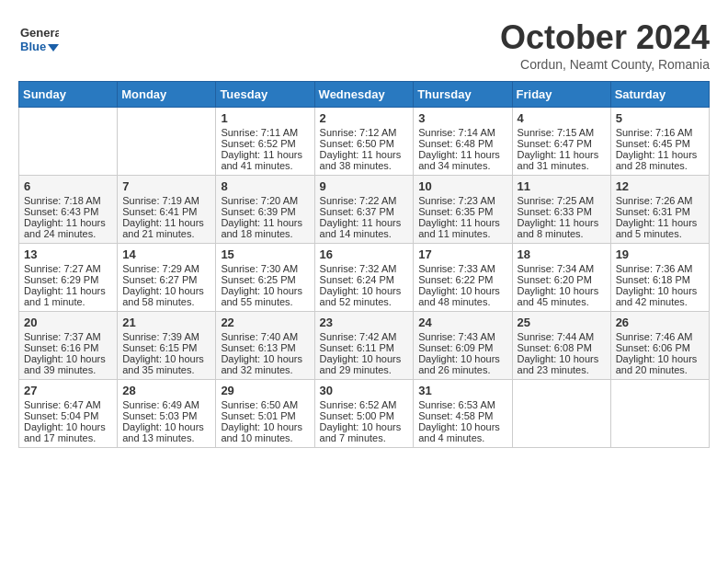 This screenshot has width=728, height=563. What do you see at coordinates (68, 95) in the screenshot?
I see `weekday-header: Sunday` at bounding box center [68, 95].